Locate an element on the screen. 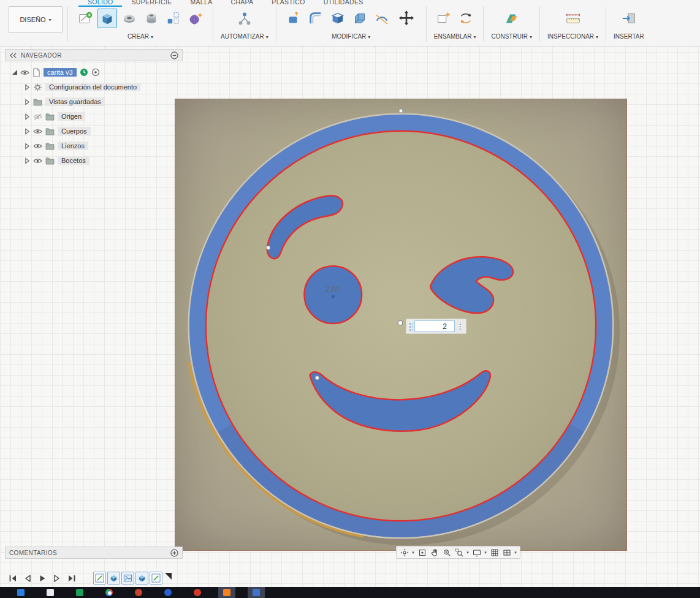 Image resolution: width=700 pixels, height=598 pixels. move-icon is located at coordinates (406, 18).